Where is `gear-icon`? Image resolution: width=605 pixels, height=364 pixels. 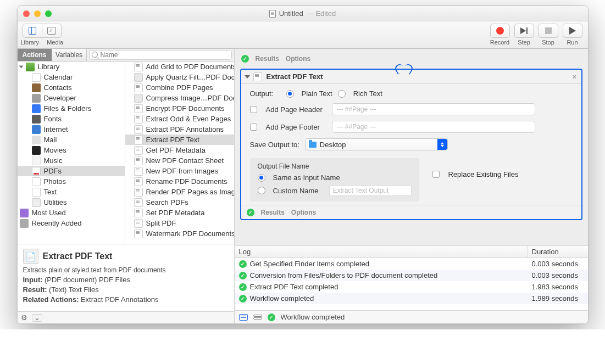 gear-icon is located at coordinates (24, 317).